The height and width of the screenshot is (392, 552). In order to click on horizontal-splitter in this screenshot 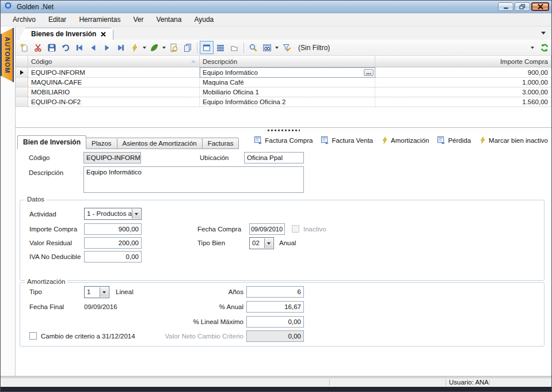, I will do `click(283, 130)`.